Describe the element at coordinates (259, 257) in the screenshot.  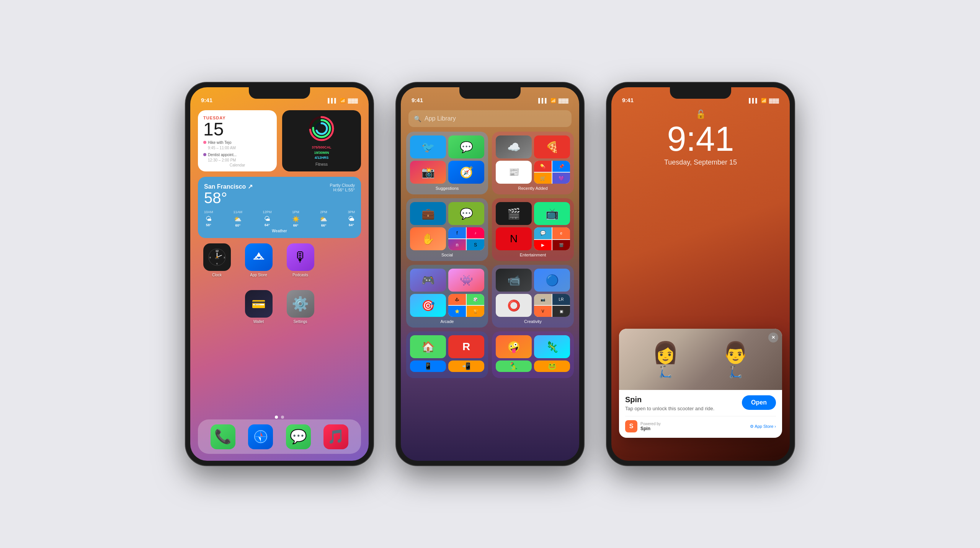
I see `appstore-svg` at that location.